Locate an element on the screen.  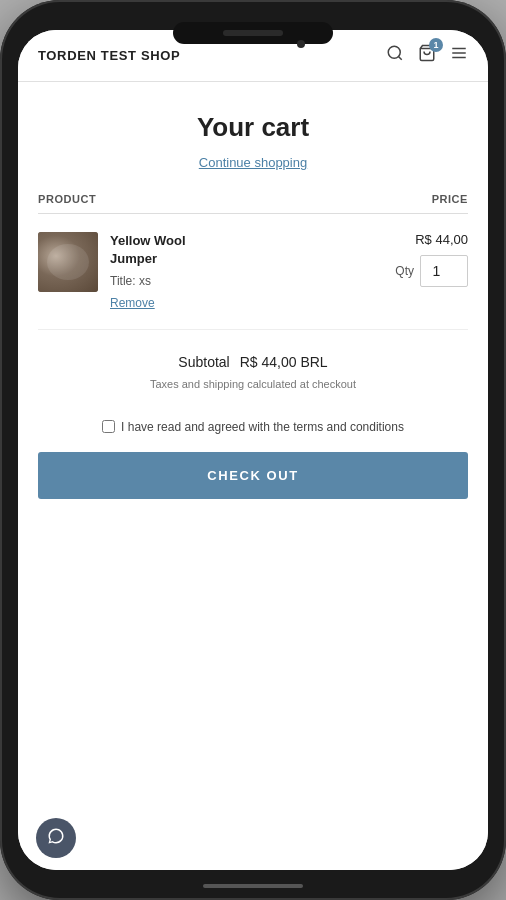
checkout-button: CHECK OUT is located at coordinates (253, 476).